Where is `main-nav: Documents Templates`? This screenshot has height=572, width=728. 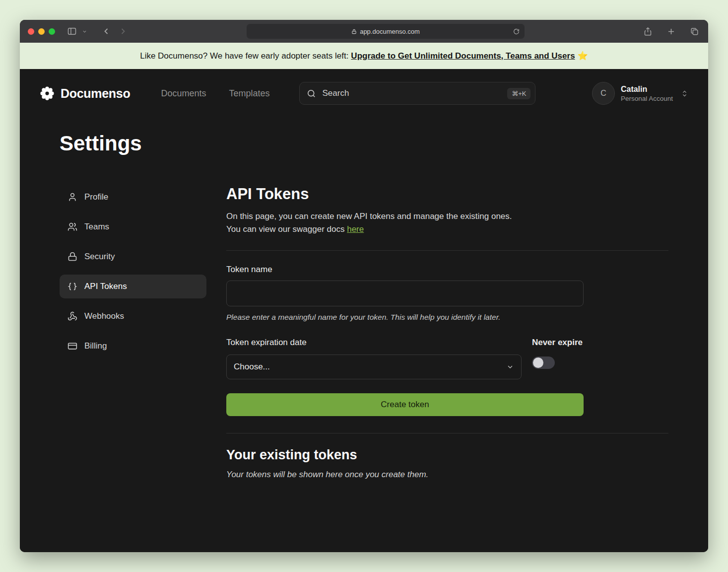 main-nav: Documents Templates is located at coordinates (215, 93).